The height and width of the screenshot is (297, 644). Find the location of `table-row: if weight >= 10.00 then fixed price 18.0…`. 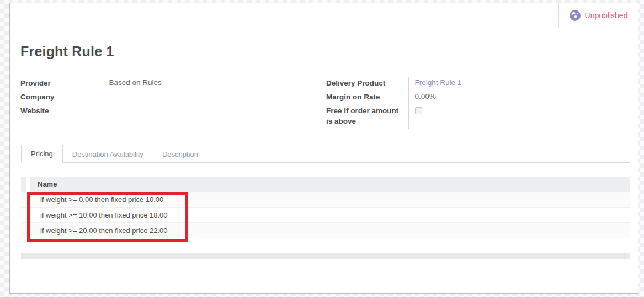

table-row: if weight >= 10.00 then fixed price 18.0… is located at coordinates (326, 215).